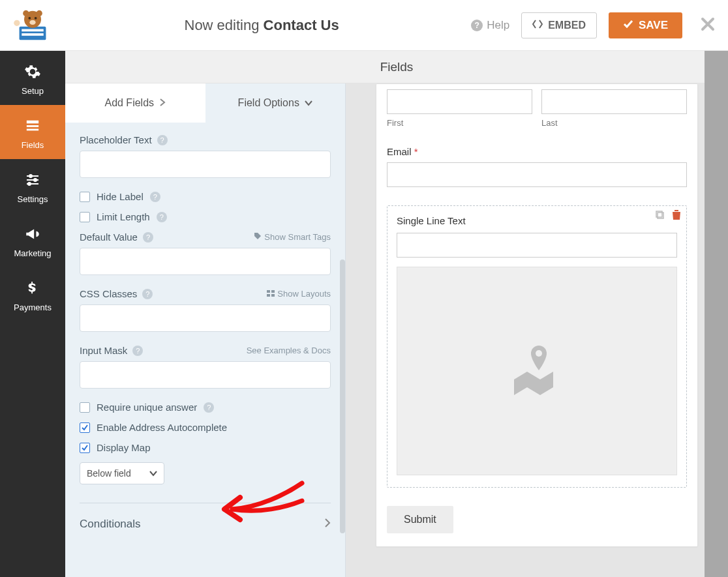 This screenshot has height=577, width=728. Describe the element at coordinates (33, 234) in the screenshot. I see `bullhorn-icon` at that location.